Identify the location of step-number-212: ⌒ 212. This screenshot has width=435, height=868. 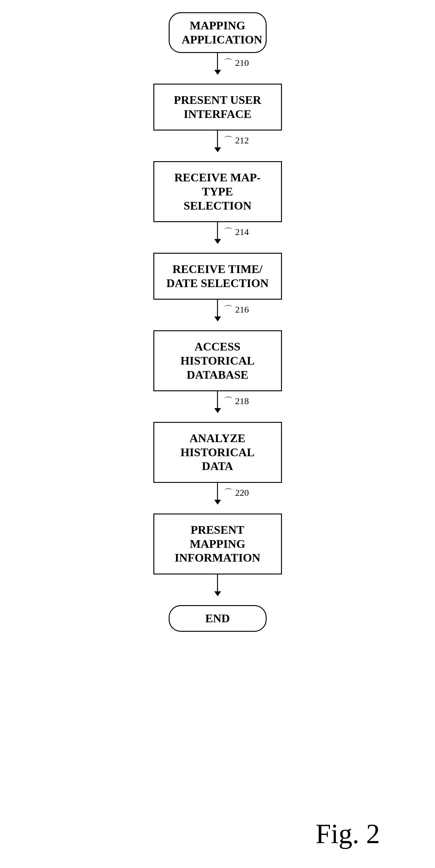
(236, 141).